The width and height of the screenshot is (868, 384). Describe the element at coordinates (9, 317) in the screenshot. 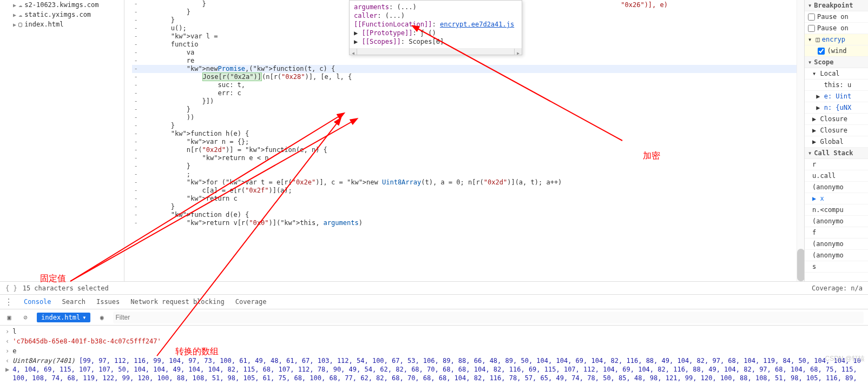

I see `sidebar-toggle-icon: ▣` at that location.